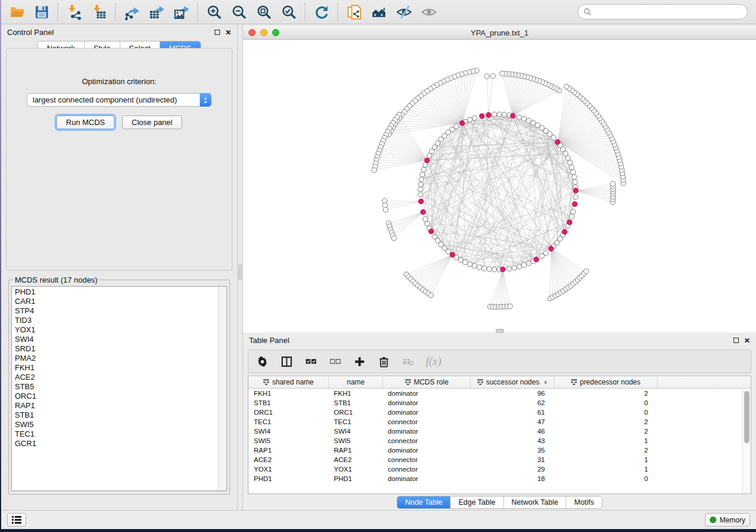 The width and height of the screenshot is (756, 532). I want to click on column-header-predecessor-nodes: predecessor nodes, so click(605, 382).